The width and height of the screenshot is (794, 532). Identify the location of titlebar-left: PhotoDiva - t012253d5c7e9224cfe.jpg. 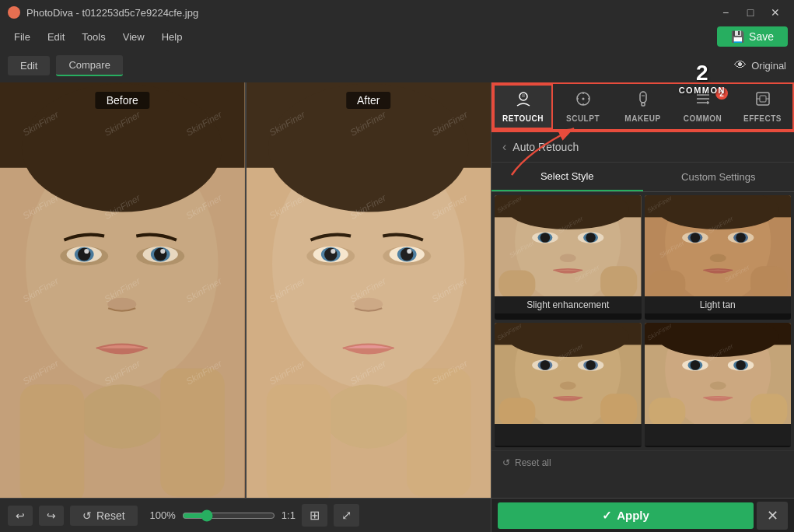
(103, 12).